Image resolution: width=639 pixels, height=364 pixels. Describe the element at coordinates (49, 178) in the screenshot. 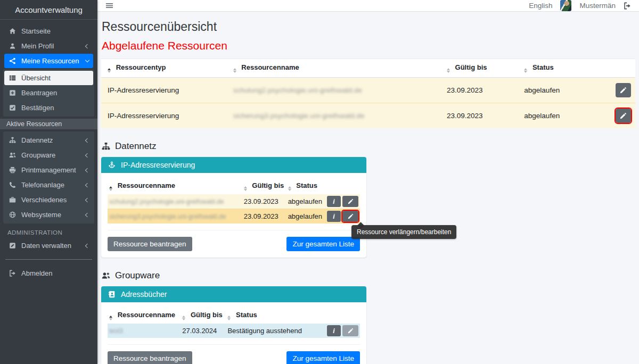

I see `sidebar-submenu-aktive-ressourcen: Datennetz Groupware Printmanagement Tele…` at that location.